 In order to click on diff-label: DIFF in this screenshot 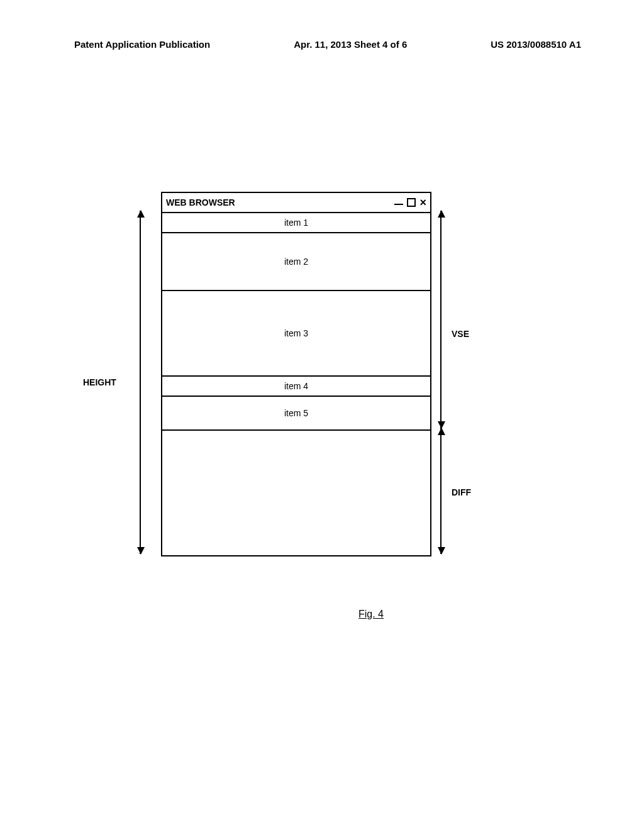, I will do `click(462, 492)`.